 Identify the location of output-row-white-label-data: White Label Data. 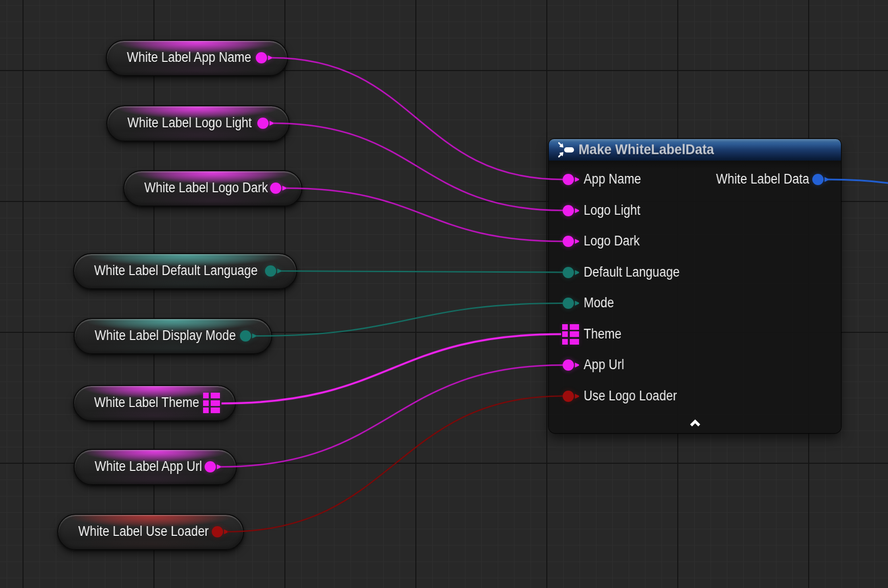
(695, 179).